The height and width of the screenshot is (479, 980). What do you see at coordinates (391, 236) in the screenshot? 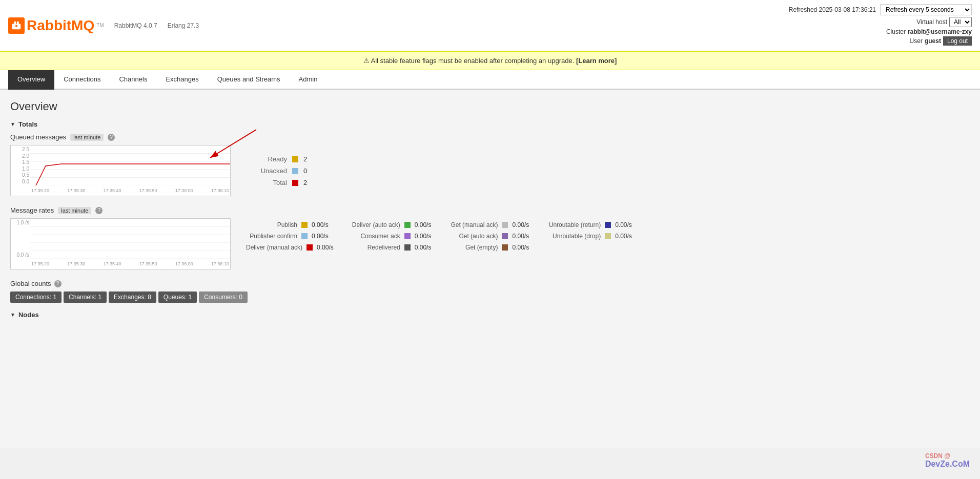
I see `rate-consumer-ack: Consumer ack 0.00/s` at bounding box center [391, 236].